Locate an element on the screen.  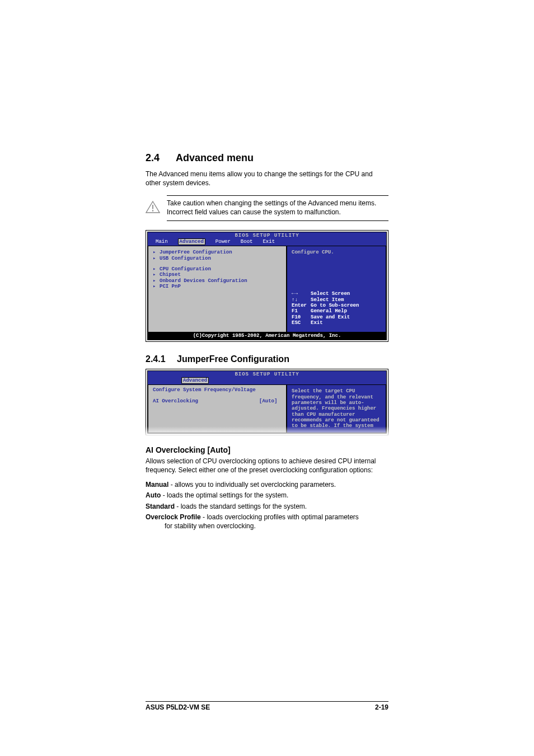
bios-field-value: [Auto] is located at coordinates (268, 401).